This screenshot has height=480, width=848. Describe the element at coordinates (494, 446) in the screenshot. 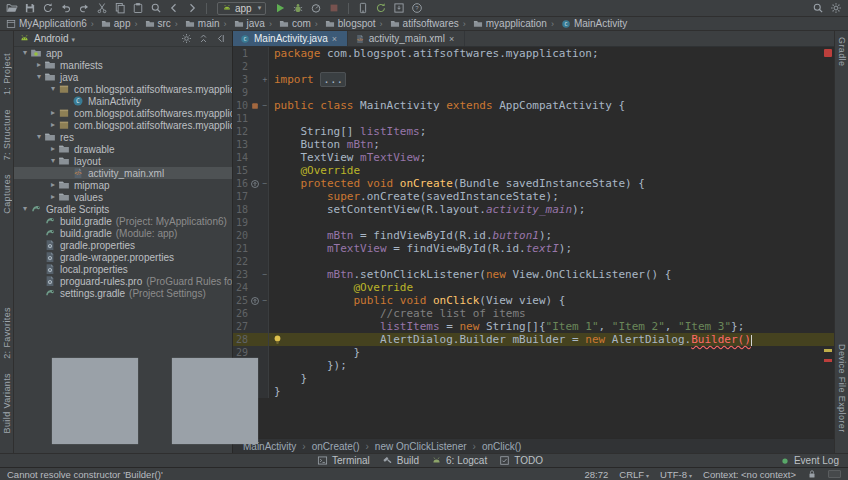

I see `editor-breadcrumb-item: onClick()` at that location.